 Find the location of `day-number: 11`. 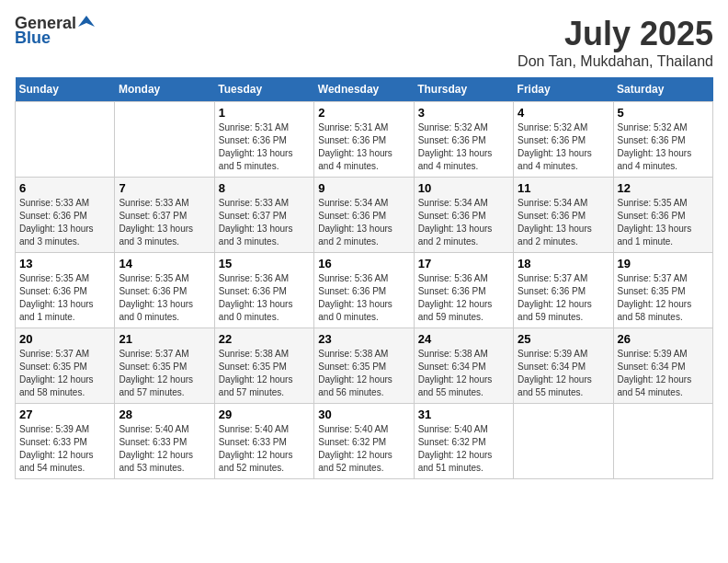

day-number: 11 is located at coordinates (563, 188).